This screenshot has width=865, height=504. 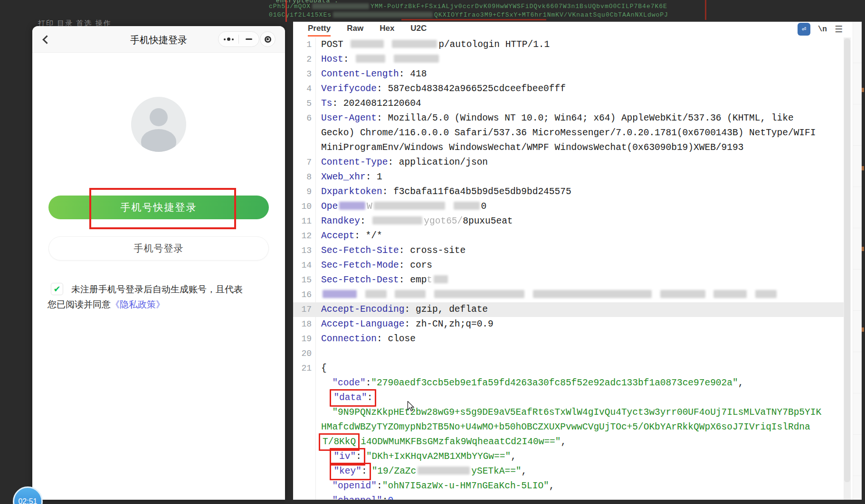 What do you see at coordinates (349, 89) in the screenshot?
I see `code-segment: Verifycode` at bounding box center [349, 89].